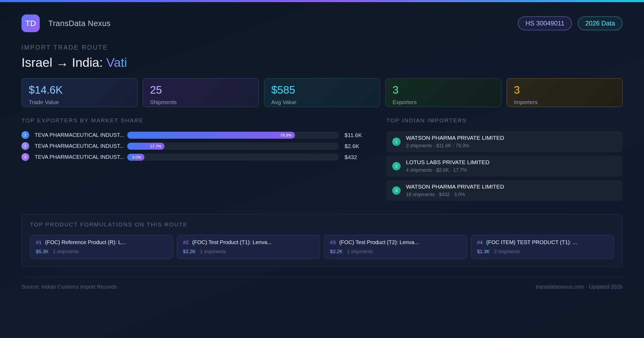 The height and width of the screenshot is (338, 644). Describe the element at coordinates (322, 284) in the screenshot. I see `footer: Source: Indian Customs Import Records tr…` at that location.